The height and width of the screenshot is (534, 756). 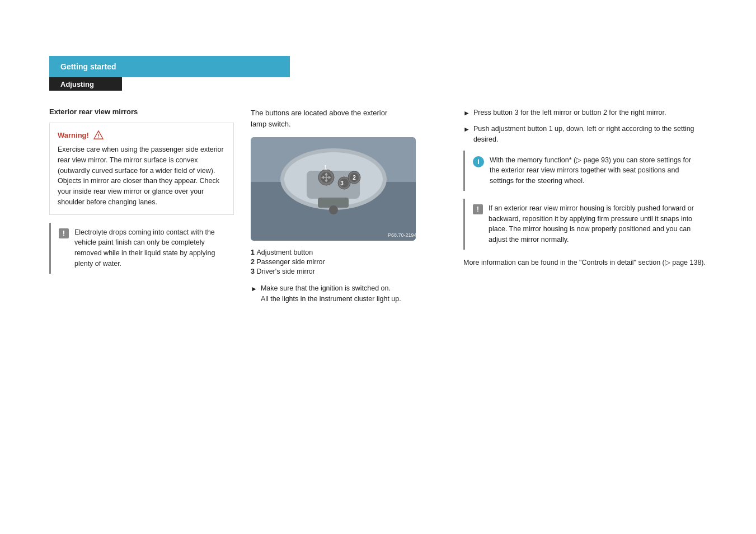 What do you see at coordinates (478, 171) in the screenshot?
I see `info-icon-wrap: i` at bounding box center [478, 171].